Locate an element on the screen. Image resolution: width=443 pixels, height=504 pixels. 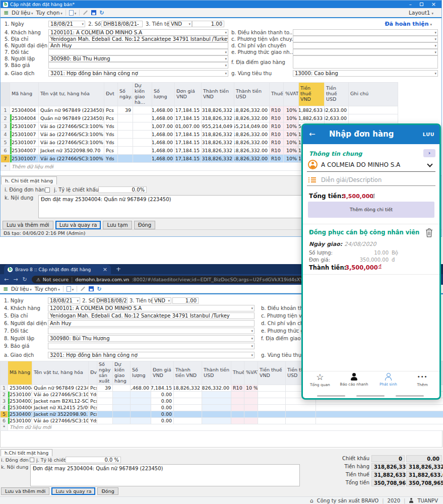
table-cell: 25304004 is located at coordinates (20, 388).